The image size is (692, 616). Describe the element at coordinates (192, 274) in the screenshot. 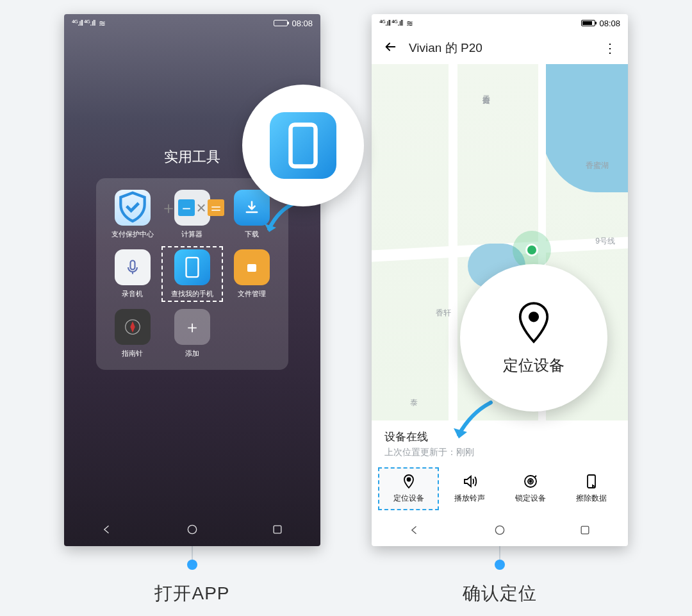

I see `app-find-my-phone: 查找我的手机` at that location.